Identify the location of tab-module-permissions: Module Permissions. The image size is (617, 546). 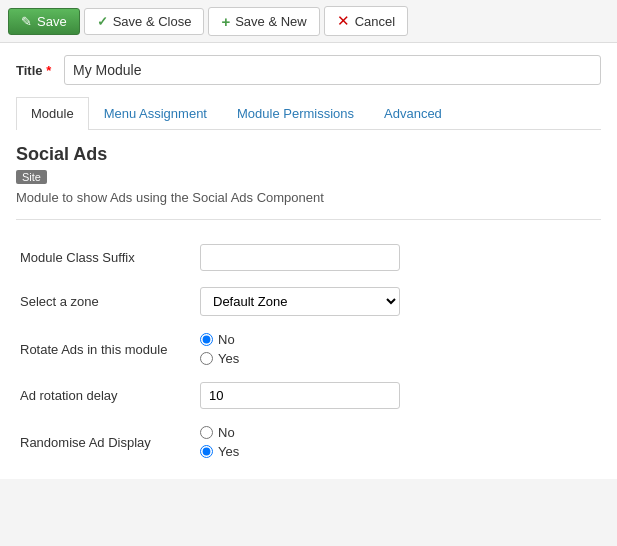
(296, 113).